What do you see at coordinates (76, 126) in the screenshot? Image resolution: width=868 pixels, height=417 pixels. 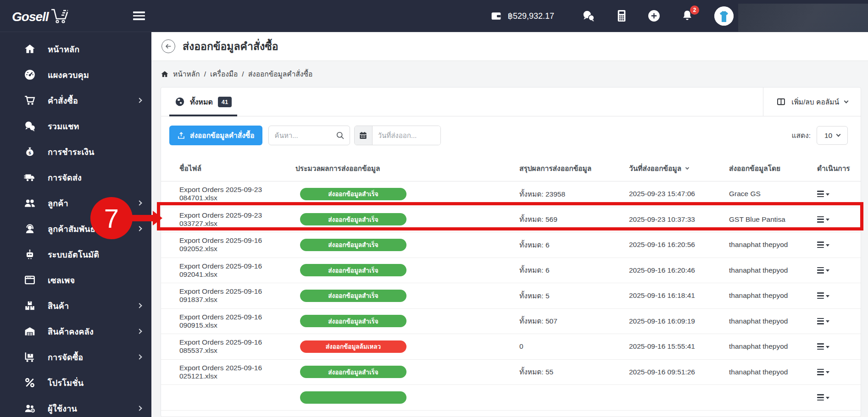 I see `sidebar-item-chats: รวมแชท` at bounding box center [76, 126].